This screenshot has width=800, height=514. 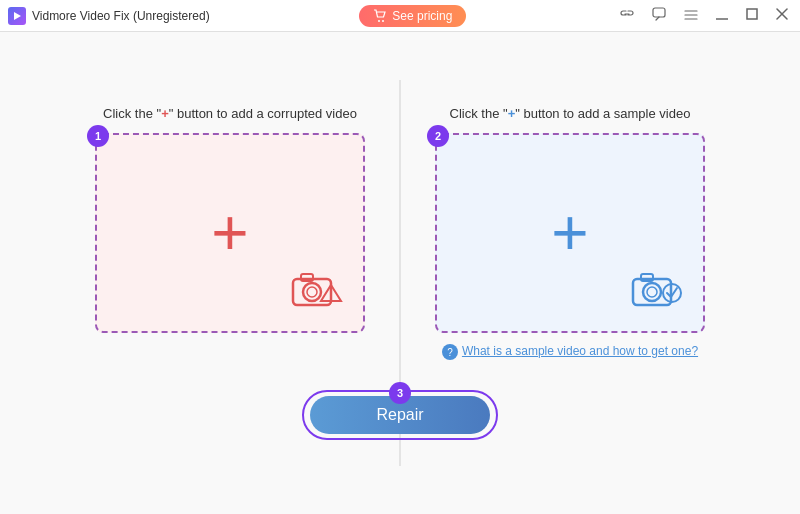 I want to click on sample-video-dropzone: 2 +, so click(x=570, y=233).